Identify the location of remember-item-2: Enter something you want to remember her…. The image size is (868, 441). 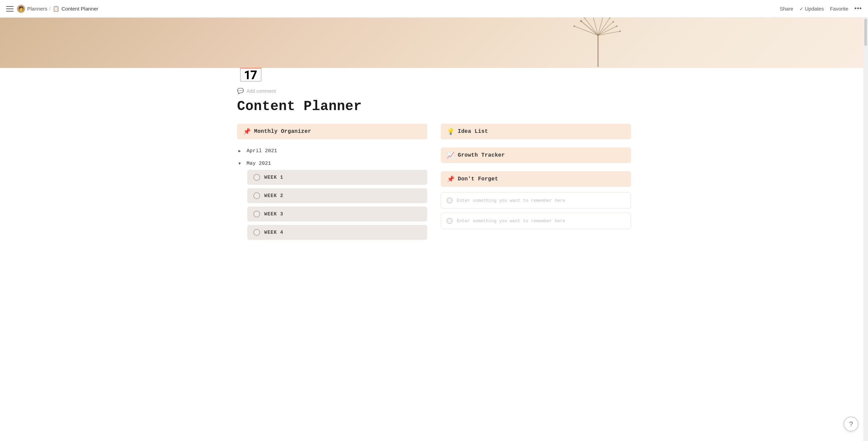
(536, 221).